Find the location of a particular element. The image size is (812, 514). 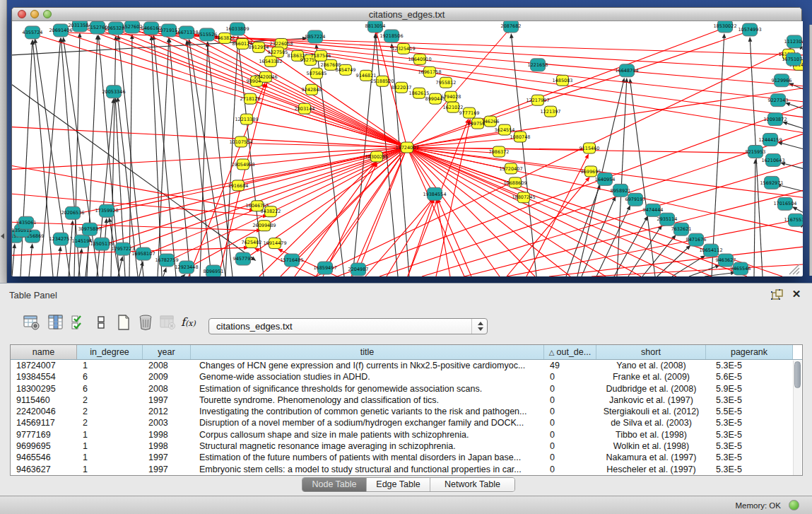

table-row: 946554611997Estimation of the future num… is located at coordinates (401, 457).